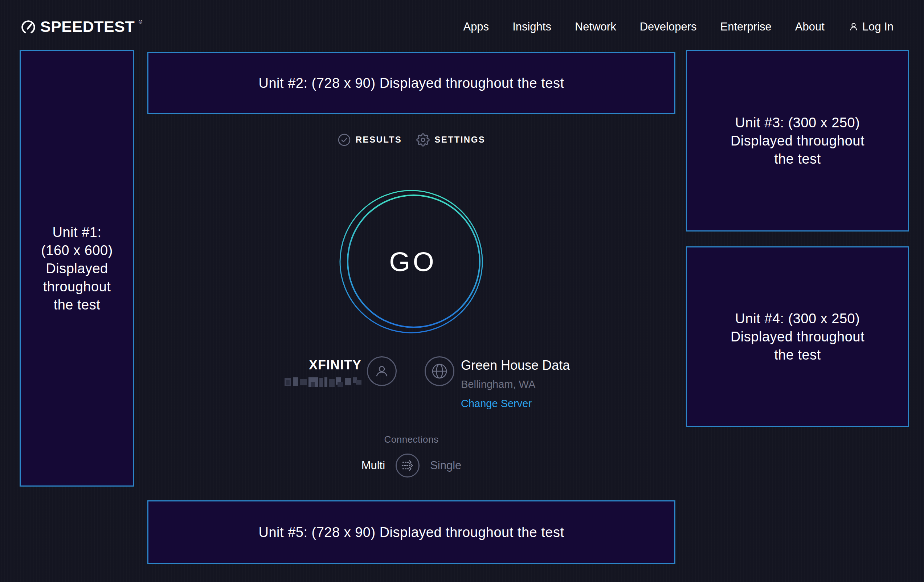 Image resolution: width=924 pixels, height=582 pixels. What do you see at coordinates (476, 27) in the screenshot?
I see `nav-item-apps: Apps` at bounding box center [476, 27].